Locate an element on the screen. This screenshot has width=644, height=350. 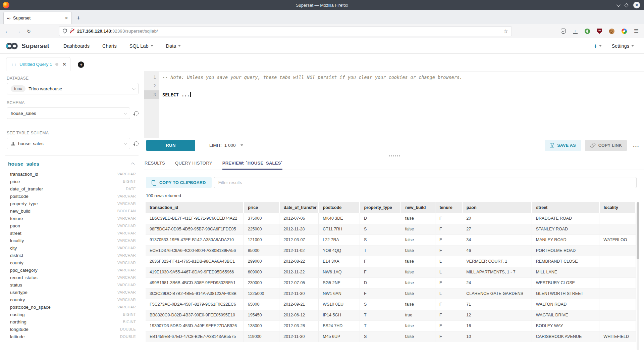
table-row: 1B5C39ED-BE7F-41EF-9E71-9C60EED74A22 375… is located at coordinates (390, 218).